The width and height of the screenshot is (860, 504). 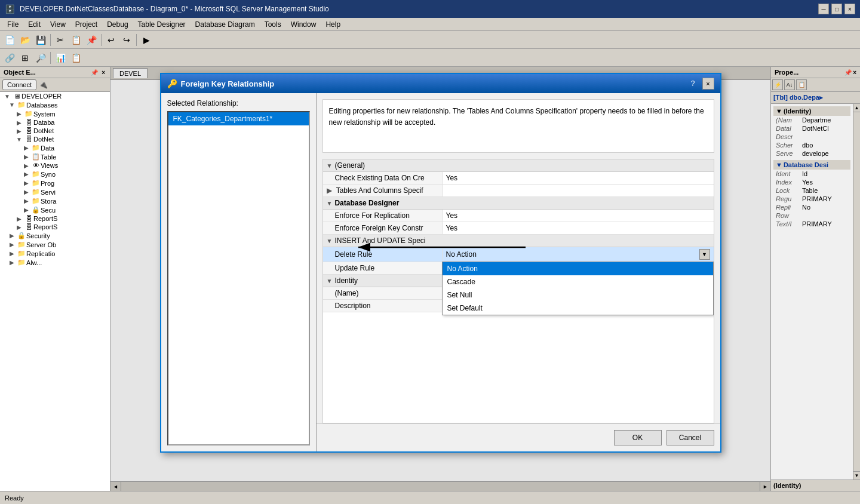 What do you see at coordinates (578, 295) in the screenshot?
I see `dropdown-option-set-null: Set Null` at bounding box center [578, 295].